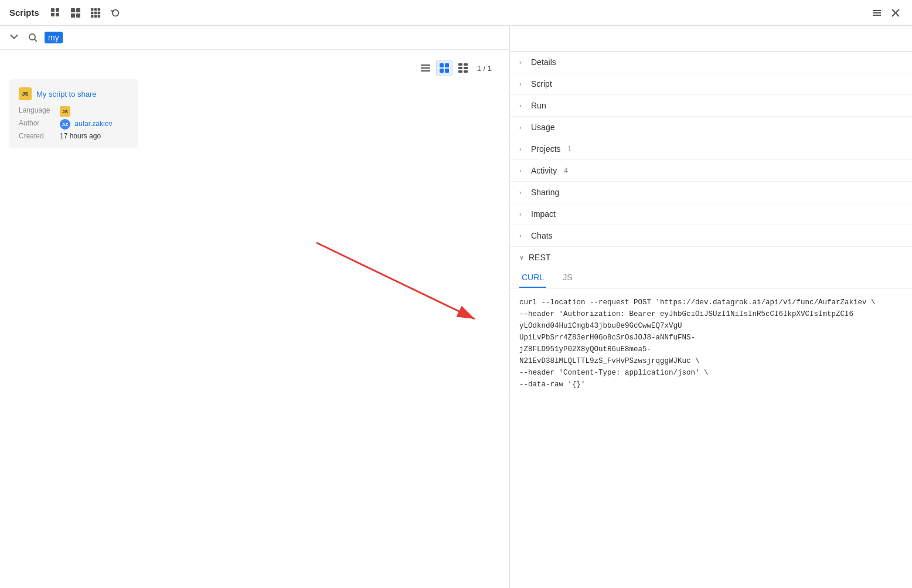 This screenshot has width=912, height=588. Describe the element at coordinates (39, 111) in the screenshot. I see `language-label: Language` at that location.